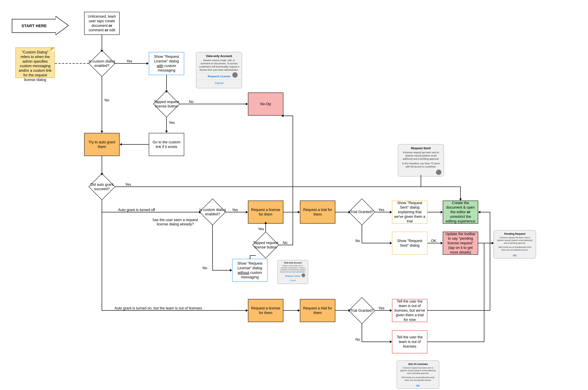 This screenshot has width=588, height=390. What do you see at coordinates (434, 241) in the screenshot?
I see `edge-label-ok: OK` at bounding box center [434, 241].